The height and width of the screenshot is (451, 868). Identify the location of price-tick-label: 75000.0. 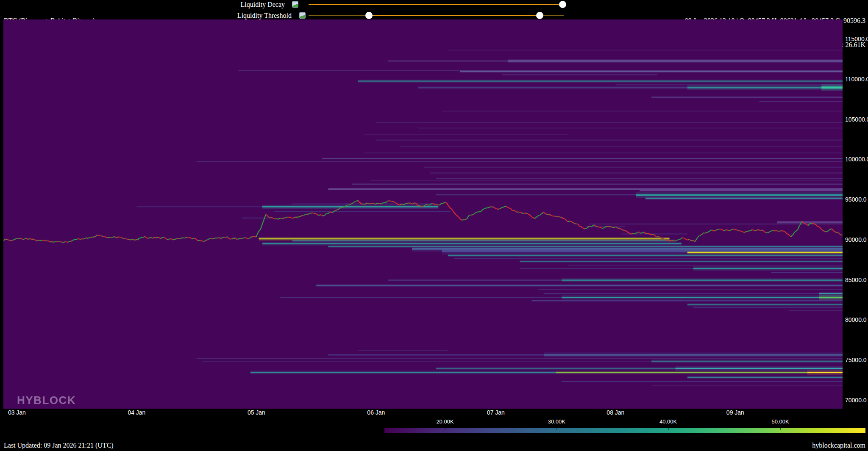
(856, 360).